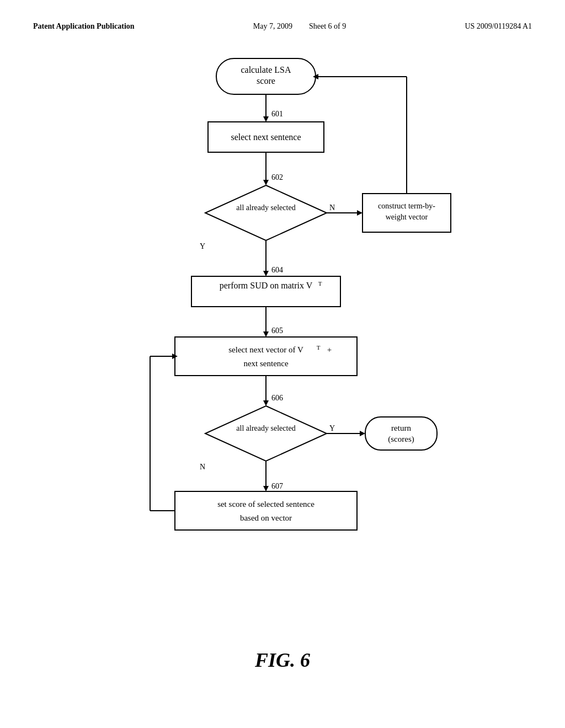 This screenshot has height=728, width=565. What do you see at coordinates (401, 428) in the screenshot?
I see `end-node-line1: return` at bounding box center [401, 428].